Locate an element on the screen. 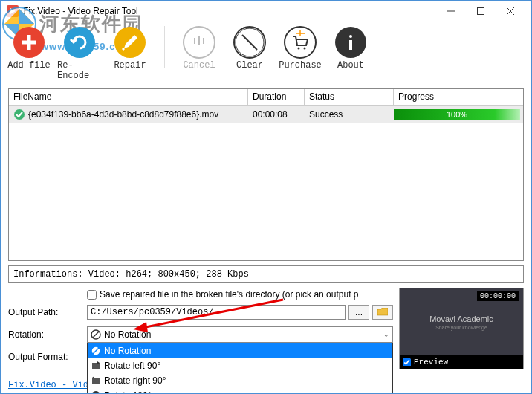  purchase-button: Purchase is located at coordinates (300, 48).